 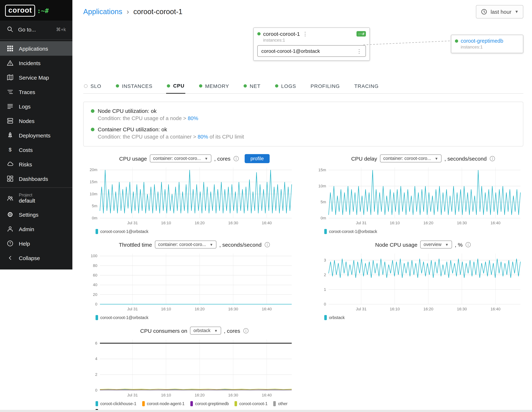 What do you see at coordinates (482, 41) in the screenshot?
I see `linked-app-link: coroot-greptimedb` at bounding box center [482, 41].